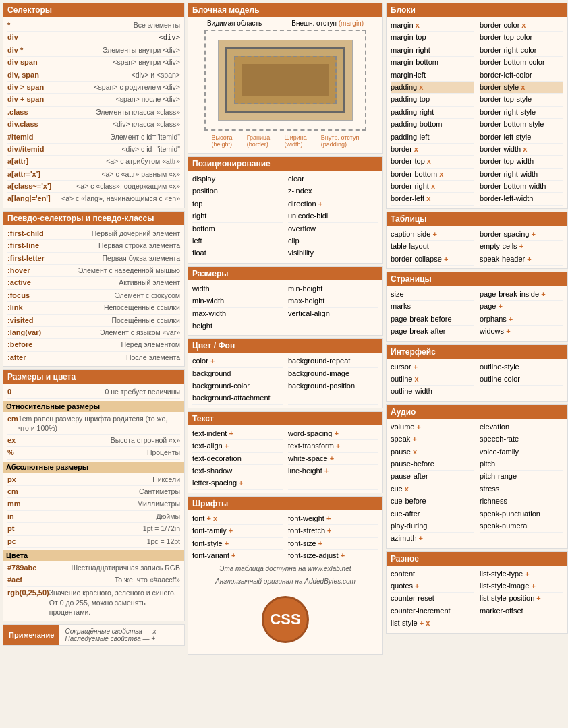  Describe the element at coordinates (143, 392) in the screenshot. I see `zero-desc: 0 не требует величины` at that location.